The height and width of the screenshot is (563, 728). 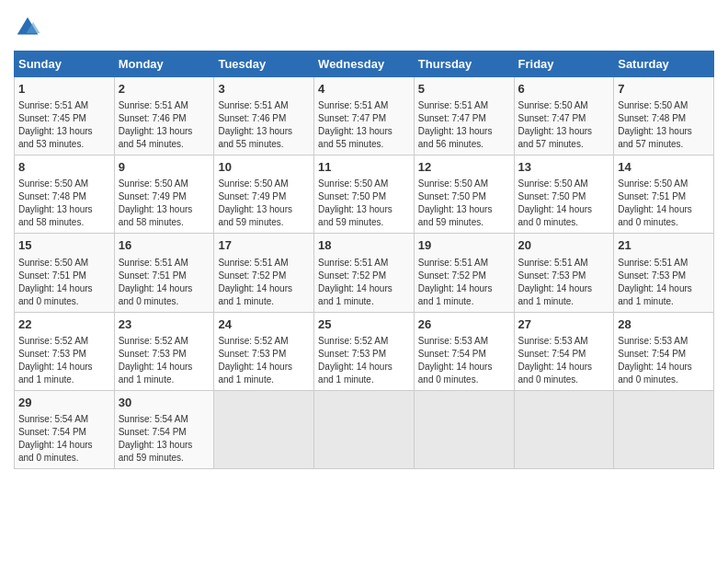 What do you see at coordinates (364, 351) in the screenshot?
I see `week-row-4: 22Sunrise: 5:52 AM Sunset: 7:53 PM Dayli…` at bounding box center [364, 351].